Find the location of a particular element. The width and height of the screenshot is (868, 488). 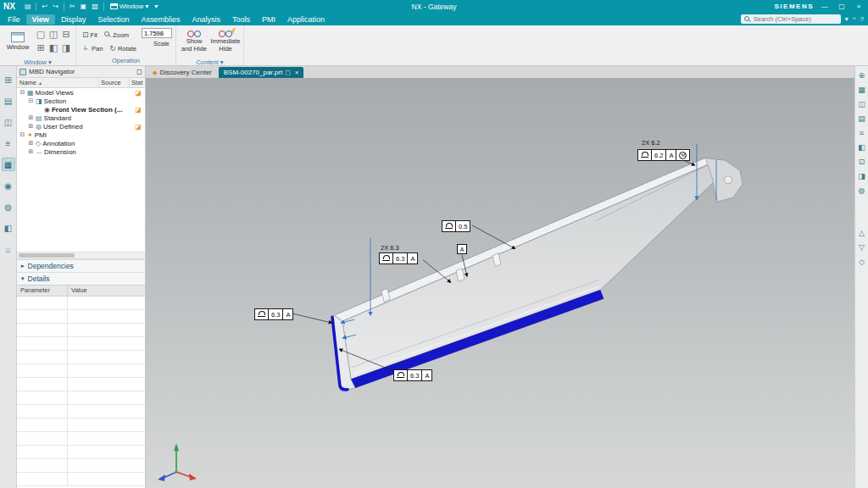

window-switcher-dropdown: Window ▾ is located at coordinates (129, 7).